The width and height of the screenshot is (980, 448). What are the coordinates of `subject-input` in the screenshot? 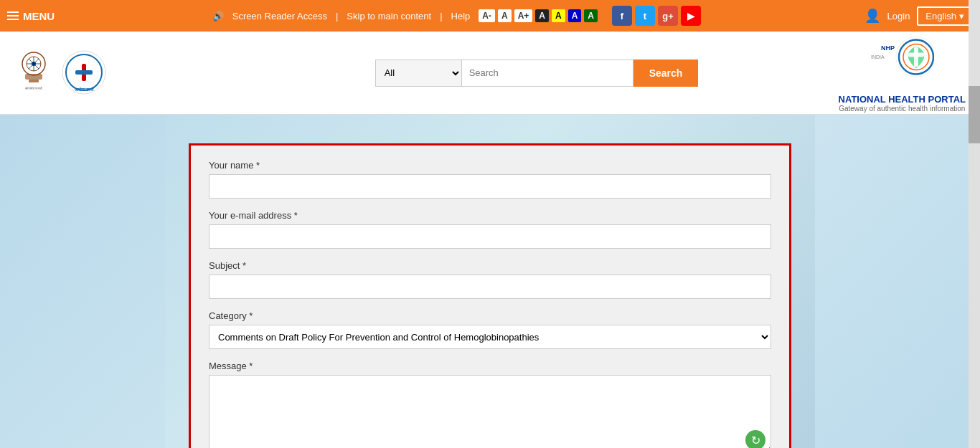 It's located at (490, 287).